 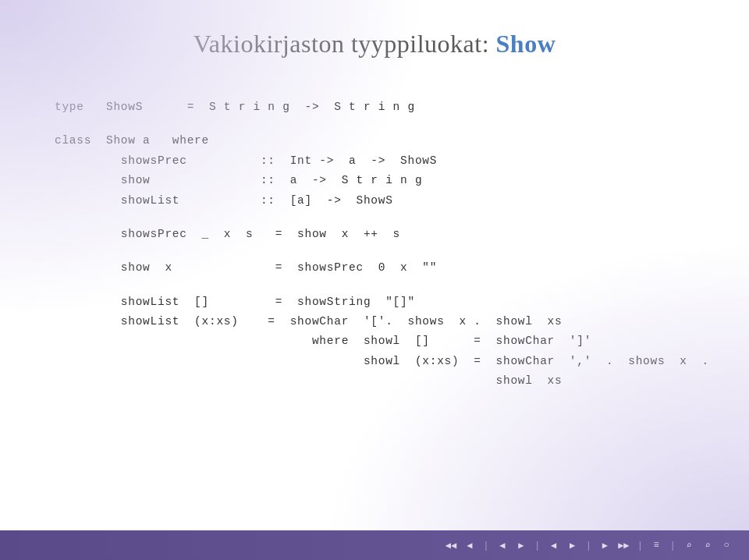 What do you see at coordinates (470, 545) in the screenshot?
I see `nav-prev-icon: ◀` at bounding box center [470, 545].